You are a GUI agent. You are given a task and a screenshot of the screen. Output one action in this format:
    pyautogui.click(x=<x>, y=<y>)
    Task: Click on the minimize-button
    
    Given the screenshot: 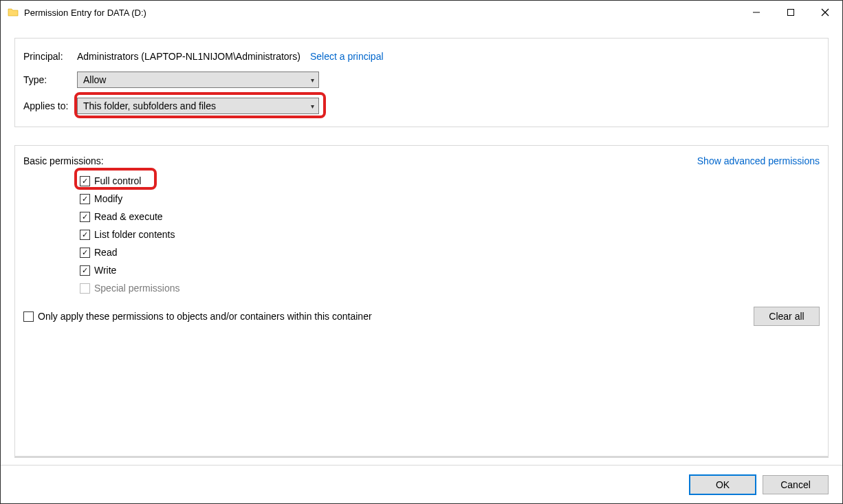 What is the action you would take?
    pyautogui.click(x=756, y=12)
    